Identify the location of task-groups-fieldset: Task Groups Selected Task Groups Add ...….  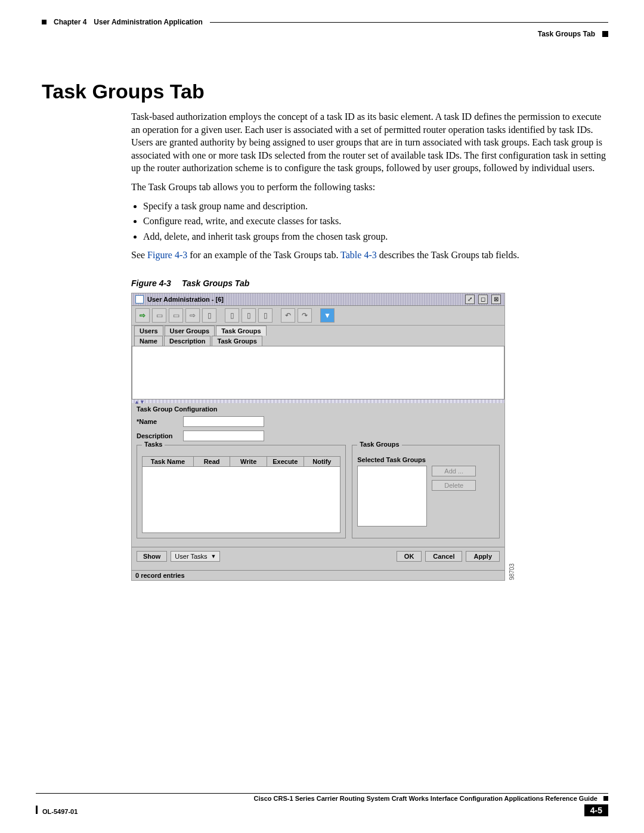
(426, 491).